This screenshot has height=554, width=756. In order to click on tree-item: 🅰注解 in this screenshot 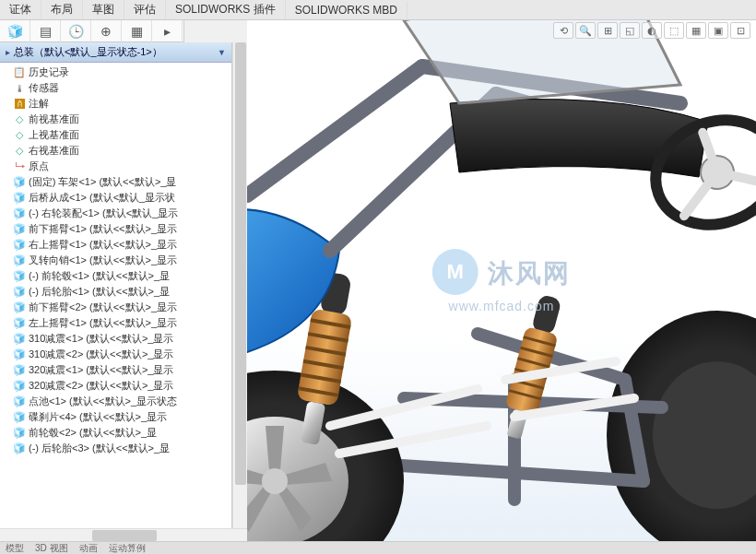, I will do `click(116, 103)`.